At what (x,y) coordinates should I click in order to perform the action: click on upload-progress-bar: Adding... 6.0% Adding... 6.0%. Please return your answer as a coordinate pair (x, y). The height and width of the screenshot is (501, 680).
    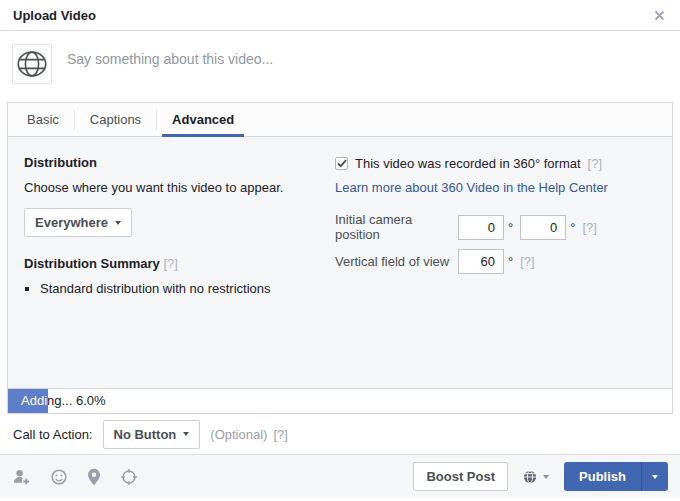
    Looking at the image, I should click on (340, 400).